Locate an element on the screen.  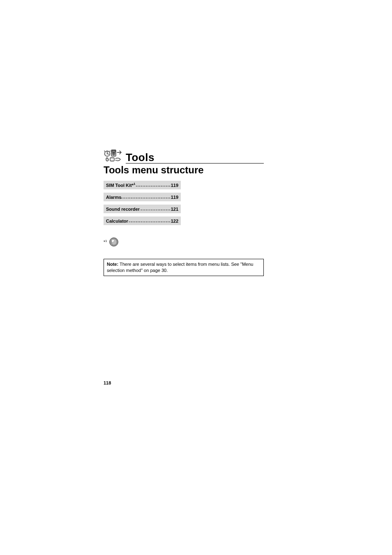
toc-item-label: Sound recorder is located at coordinates (123, 209).